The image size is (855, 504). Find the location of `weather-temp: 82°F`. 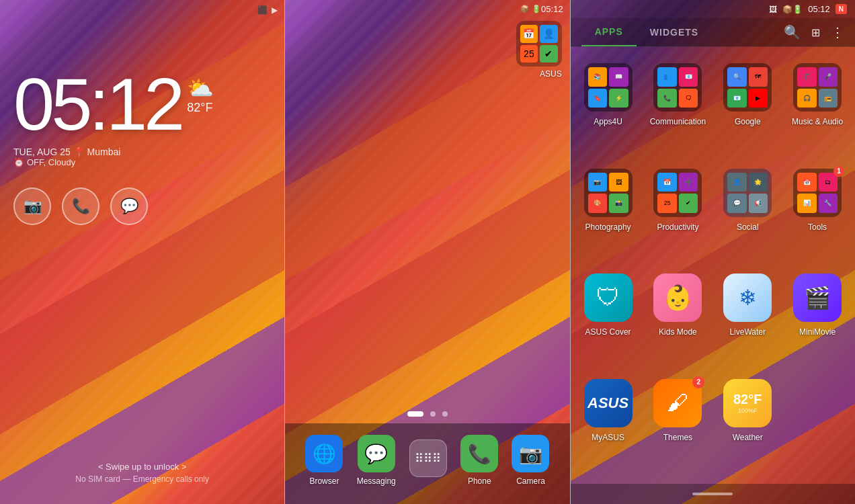

weather-temp: 82°F is located at coordinates (200, 108).